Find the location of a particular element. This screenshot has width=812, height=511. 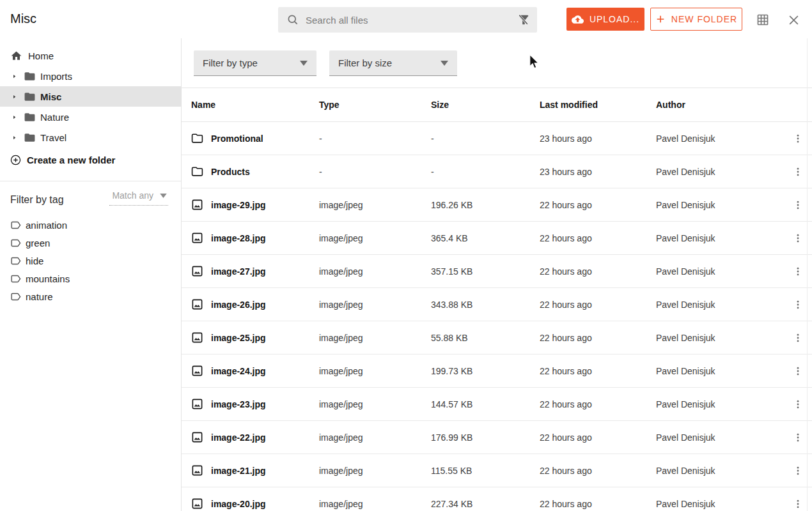

top-bar: Misc Search all files UPLOAD... NEW FOLD… is located at coordinates (406, 19).